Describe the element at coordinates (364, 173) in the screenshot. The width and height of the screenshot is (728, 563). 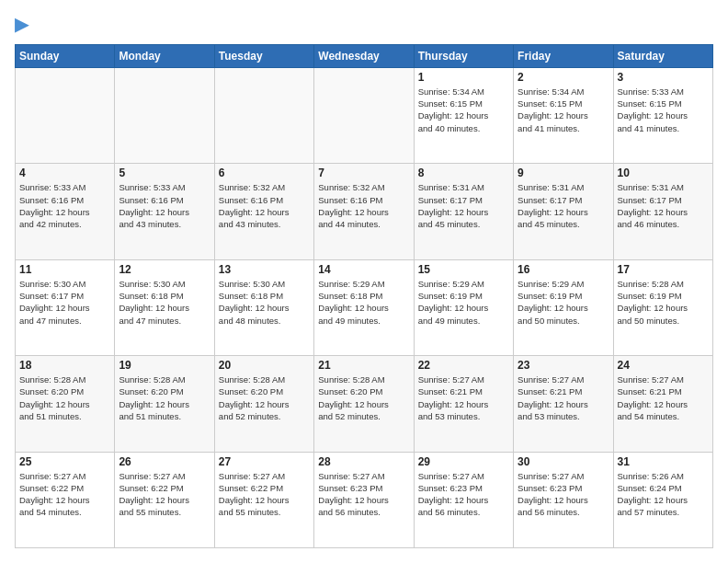
I see `day-number: 7` at that location.